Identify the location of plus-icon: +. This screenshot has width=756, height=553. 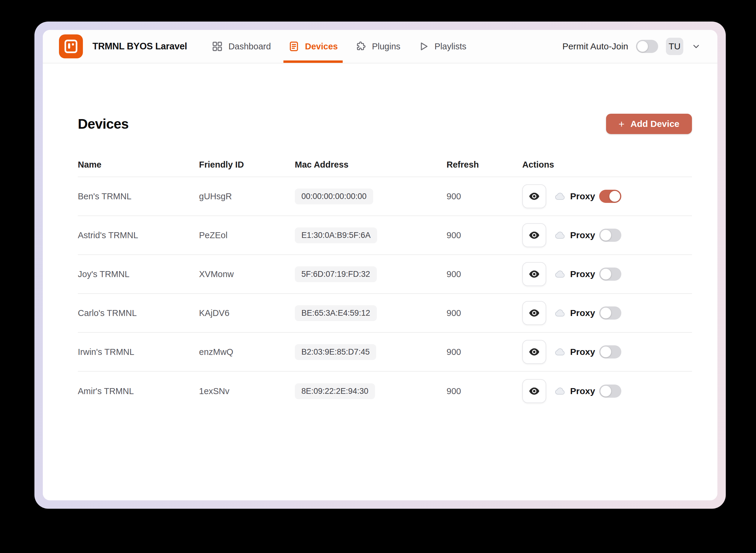
(622, 124).